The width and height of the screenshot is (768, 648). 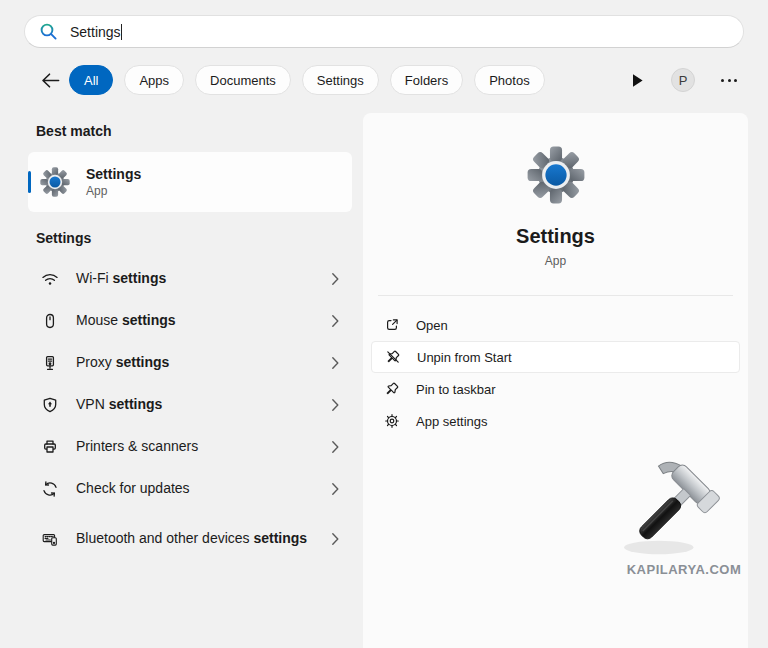 I want to click on action-label: Pin to taskbar, so click(x=456, y=390).